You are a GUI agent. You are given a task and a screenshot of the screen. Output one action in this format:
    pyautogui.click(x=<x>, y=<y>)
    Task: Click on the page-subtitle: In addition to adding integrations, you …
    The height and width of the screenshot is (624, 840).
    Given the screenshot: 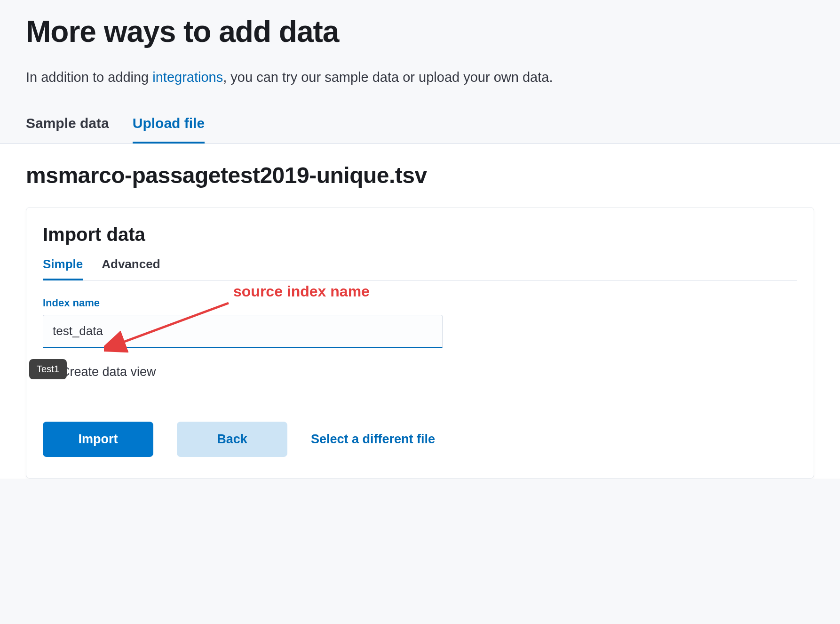 What is the action you would take?
    pyautogui.click(x=420, y=77)
    